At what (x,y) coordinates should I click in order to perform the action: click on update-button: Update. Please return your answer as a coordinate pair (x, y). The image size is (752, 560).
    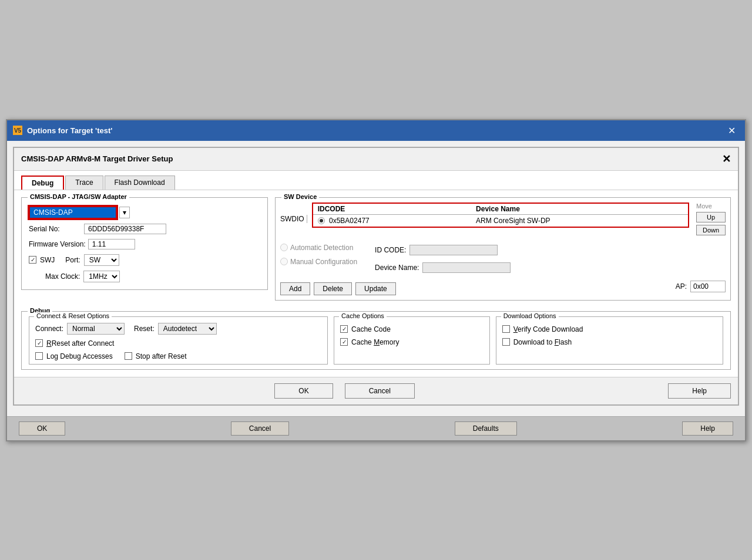
    Looking at the image, I should click on (376, 289).